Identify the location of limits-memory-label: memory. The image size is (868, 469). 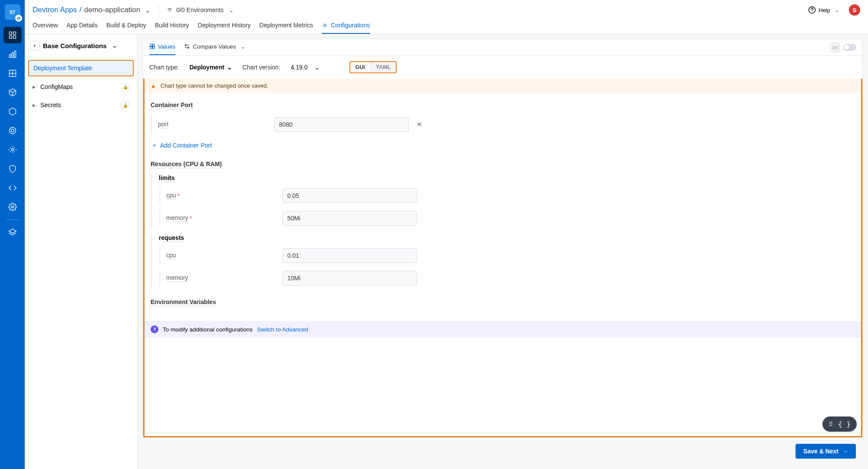
(177, 218).